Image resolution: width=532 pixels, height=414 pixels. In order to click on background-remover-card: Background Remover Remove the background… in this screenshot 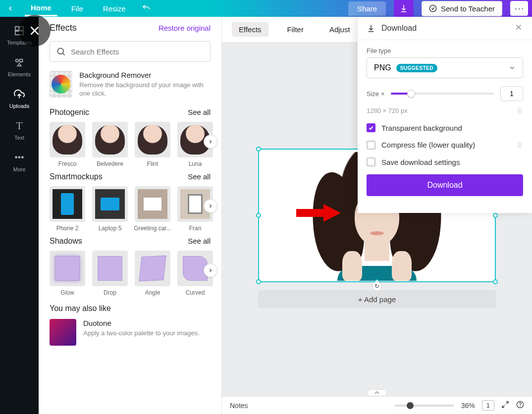, I will do `click(130, 84)`.